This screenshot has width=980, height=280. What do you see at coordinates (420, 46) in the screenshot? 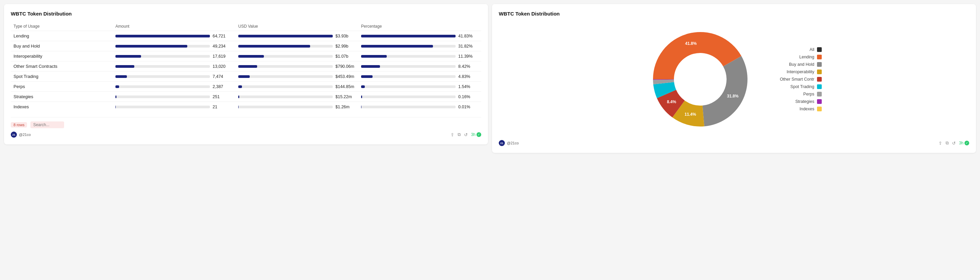
I see `cell-pct: 31.82%` at bounding box center [420, 46].